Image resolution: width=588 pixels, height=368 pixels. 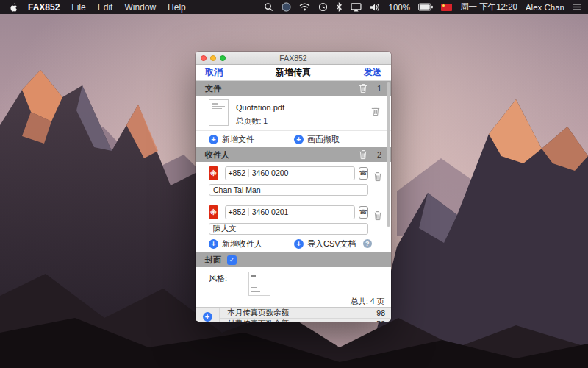 What do you see at coordinates (293, 58) in the screenshot?
I see `window-title: FAX852` at bounding box center [293, 58].